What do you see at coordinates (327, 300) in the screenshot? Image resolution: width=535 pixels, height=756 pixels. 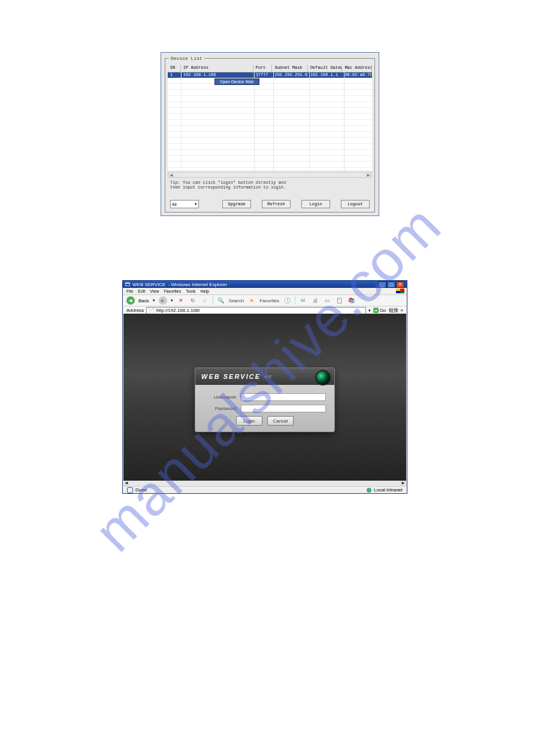 I see `edit-icon: ▭` at bounding box center [327, 300].